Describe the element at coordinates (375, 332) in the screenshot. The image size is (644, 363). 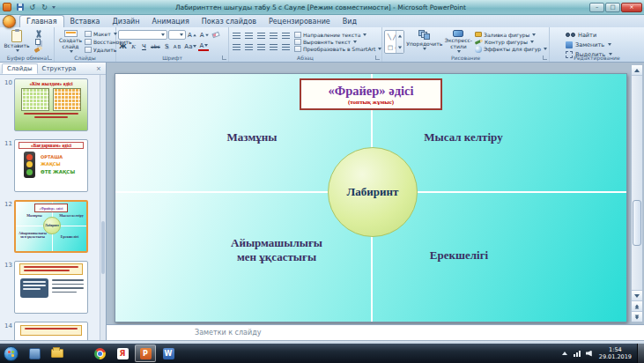
I see `notes-pane: Заметки к слайду` at that location.